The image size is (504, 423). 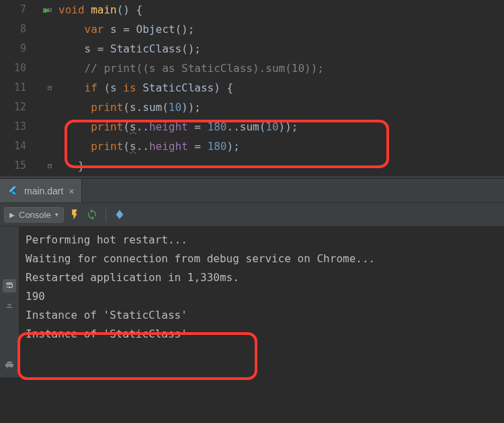 What do you see at coordinates (9, 286) in the screenshot?
I see `soft-wrap-icon` at bounding box center [9, 286].